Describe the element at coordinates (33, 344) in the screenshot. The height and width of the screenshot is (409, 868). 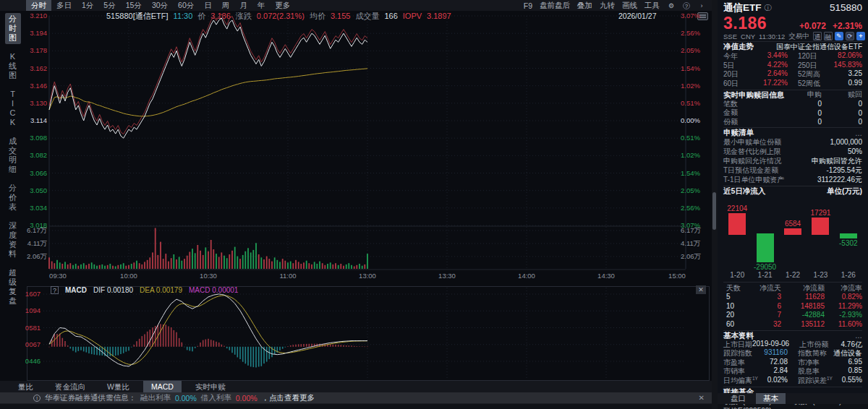
I see `macd-axis-label: 0.00067` at that location.